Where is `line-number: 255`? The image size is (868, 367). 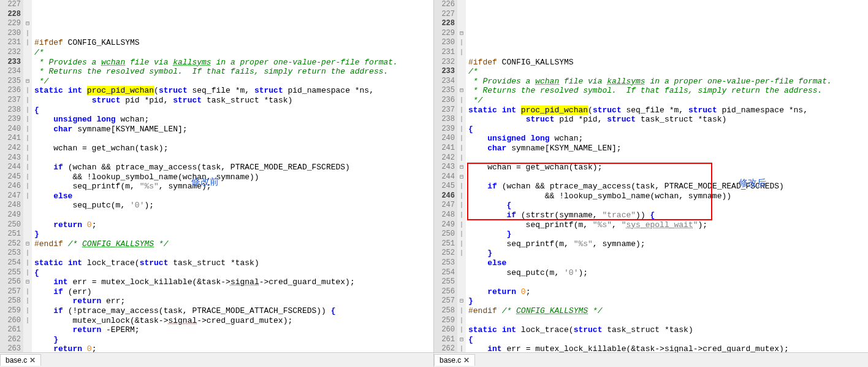 line-number: 255 is located at coordinates (445, 282).